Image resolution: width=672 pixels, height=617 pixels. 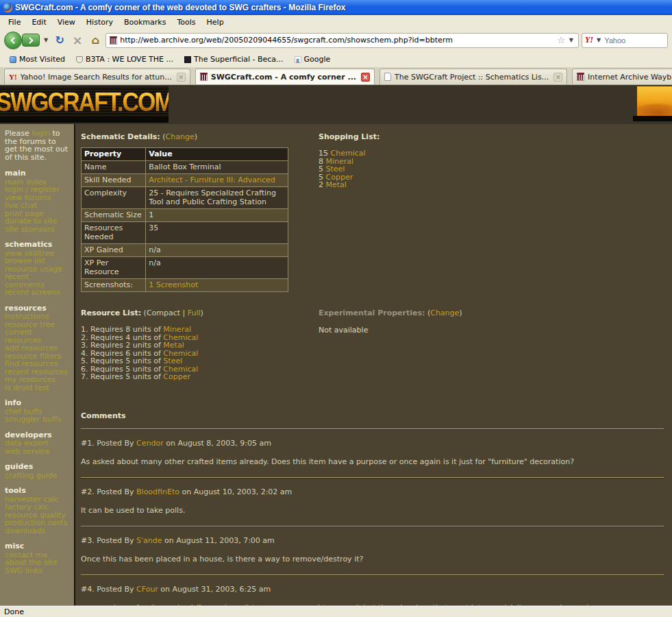 What do you see at coordinates (38, 365) in the screenshot?
I see `sidebar: Please login to the forums to get the mo…` at bounding box center [38, 365].